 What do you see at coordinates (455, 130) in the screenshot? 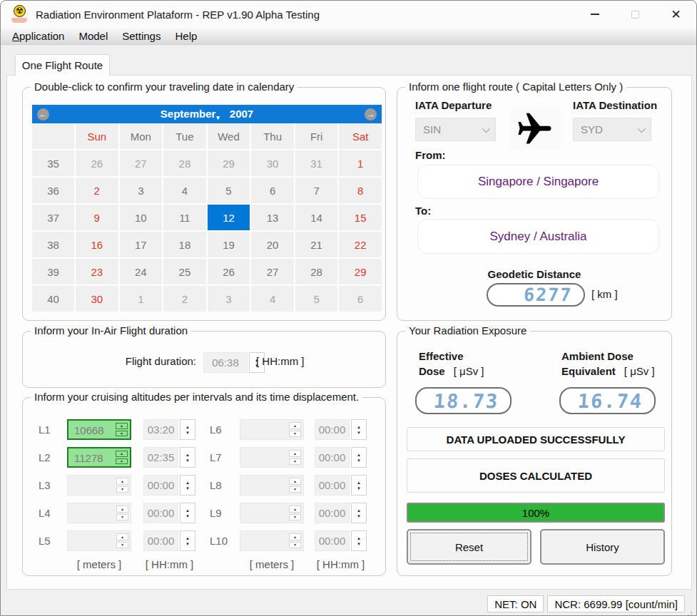
I see `iata-departure-combobox: SIN` at bounding box center [455, 130].